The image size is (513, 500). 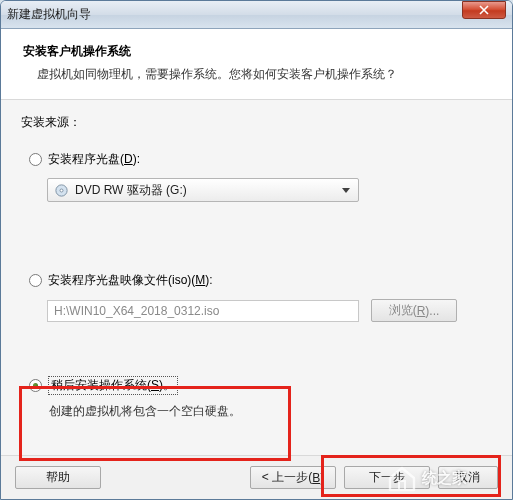 What do you see at coordinates (256, 64) in the screenshot?
I see `header-pane: 安装客户机操作系统 虚拟机如同物理机，需要操作系统。您将如何安装客户机操作系统？` at bounding box center [256, 64].